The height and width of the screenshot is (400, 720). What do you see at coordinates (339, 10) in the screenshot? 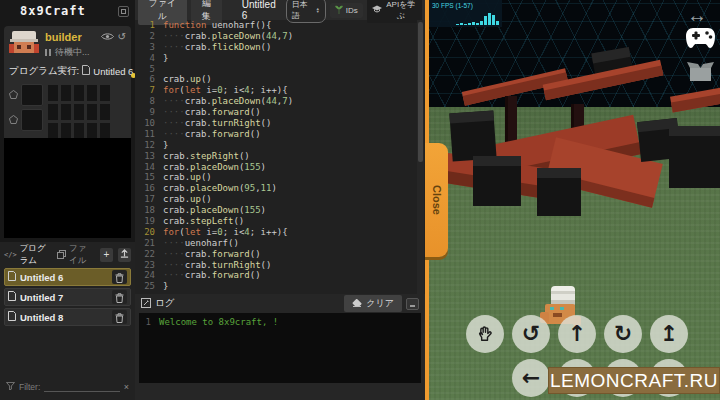
I see `sprout-icon` at bounding box center [339, 10].